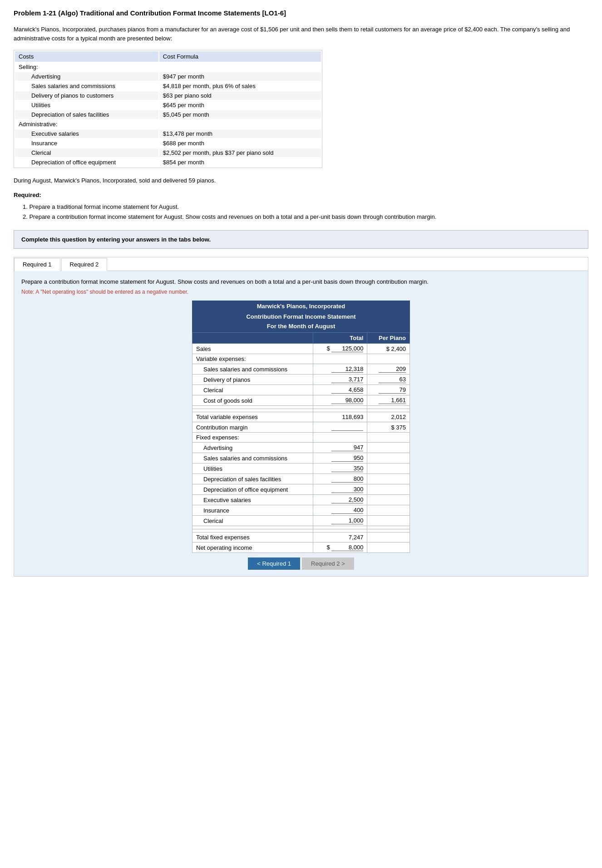 This screenshot has width=602, height=868. What do you see at coordinates (340, 349) in the screenshot?
I see `stmt-row-total-0: $` at bounding box center [340, 349].